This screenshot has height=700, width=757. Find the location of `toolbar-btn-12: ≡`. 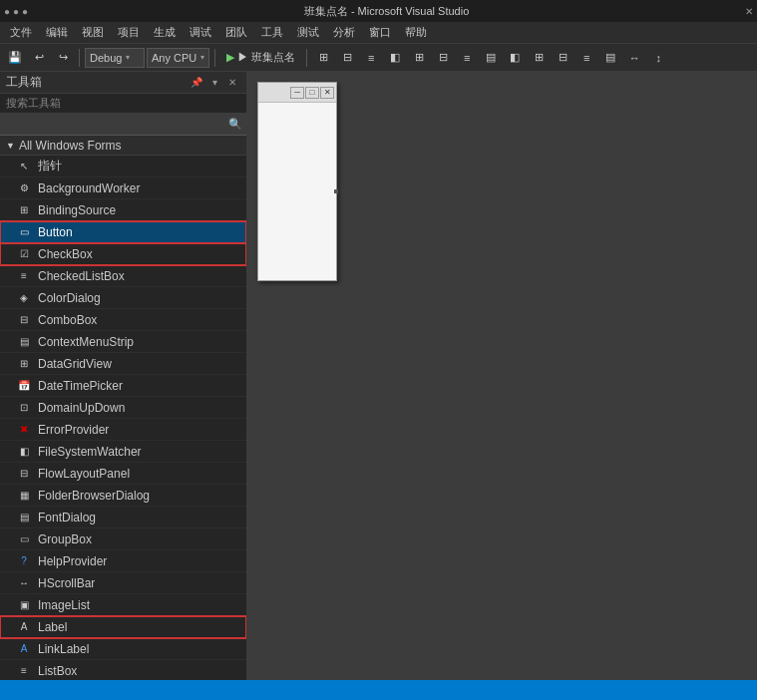

toolbar-btn-12: ≡ is located at coordinates (586, 58).